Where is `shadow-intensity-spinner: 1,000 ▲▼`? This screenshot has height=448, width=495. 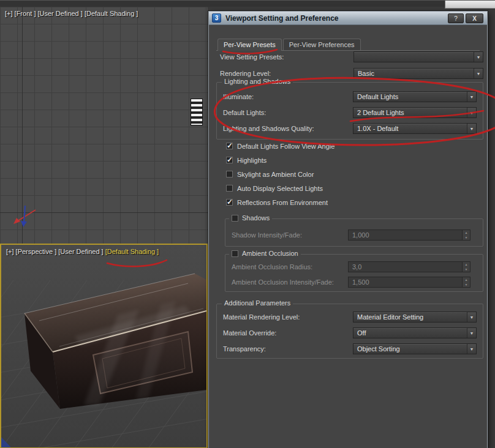 shadow-intensity-spinner: 1,000 ▲▼ is located at coordinates (409, 235).